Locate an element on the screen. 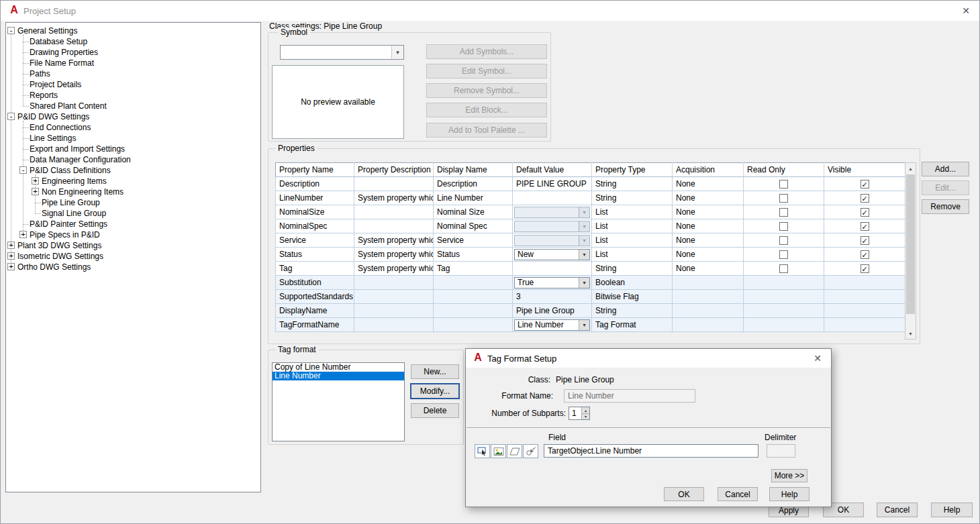  edit-block-button: Edit Block... is located at coordinates (487, 110).